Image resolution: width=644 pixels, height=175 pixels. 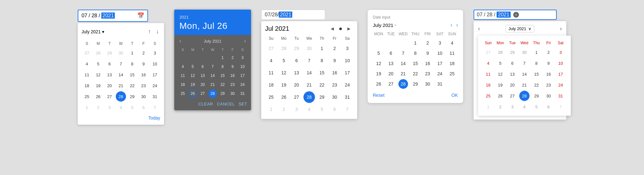 I want to click on cal4-month-label: July 2021 ›, so click(x=384, y=25).